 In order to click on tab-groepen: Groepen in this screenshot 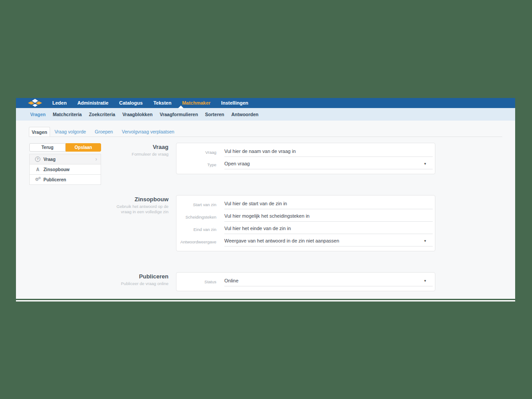, I will do `click(104, 132)`.